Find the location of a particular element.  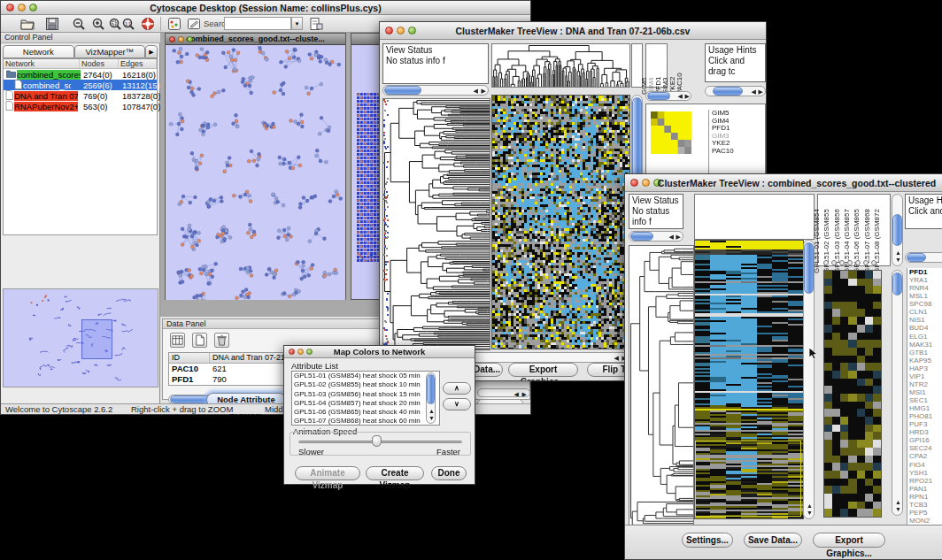

tv2-summary-heatmap is located at coordinates (853, 394).